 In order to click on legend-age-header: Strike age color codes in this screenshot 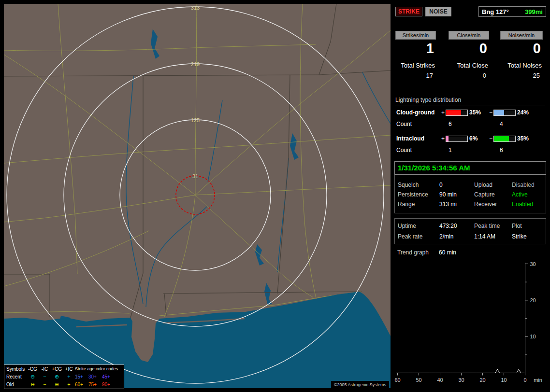, I will do `click(100, 369)`.